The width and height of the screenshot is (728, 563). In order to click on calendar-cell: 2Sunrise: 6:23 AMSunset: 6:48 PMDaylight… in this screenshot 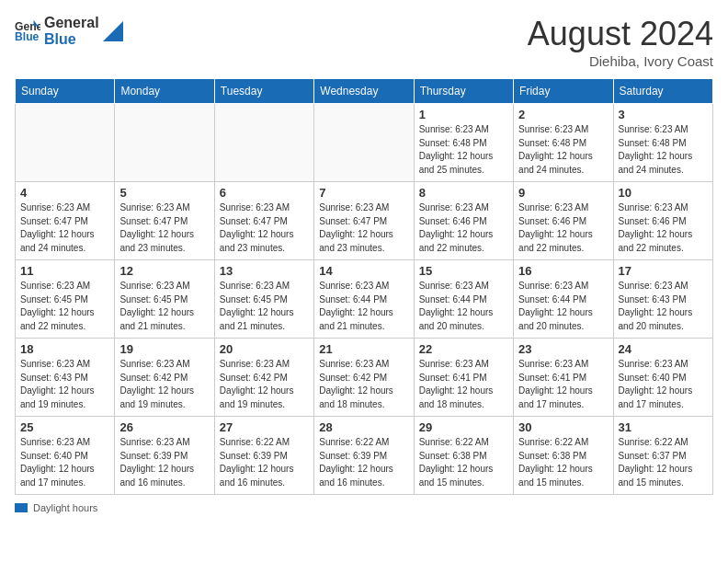, I will do `click(563, 144)`.